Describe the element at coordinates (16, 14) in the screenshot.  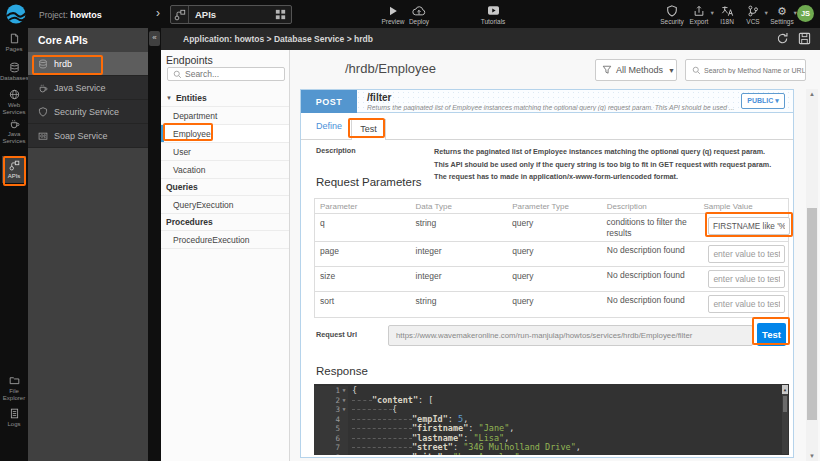
I see `wavemaker-logo-icon` at that location.